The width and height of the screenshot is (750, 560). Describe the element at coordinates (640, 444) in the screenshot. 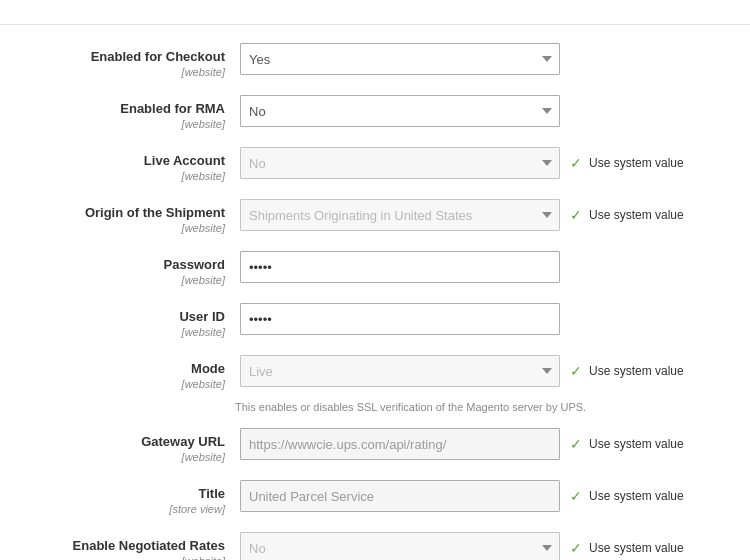

I see `use-system-value-gateway_url: ✓Use system value` at that location.